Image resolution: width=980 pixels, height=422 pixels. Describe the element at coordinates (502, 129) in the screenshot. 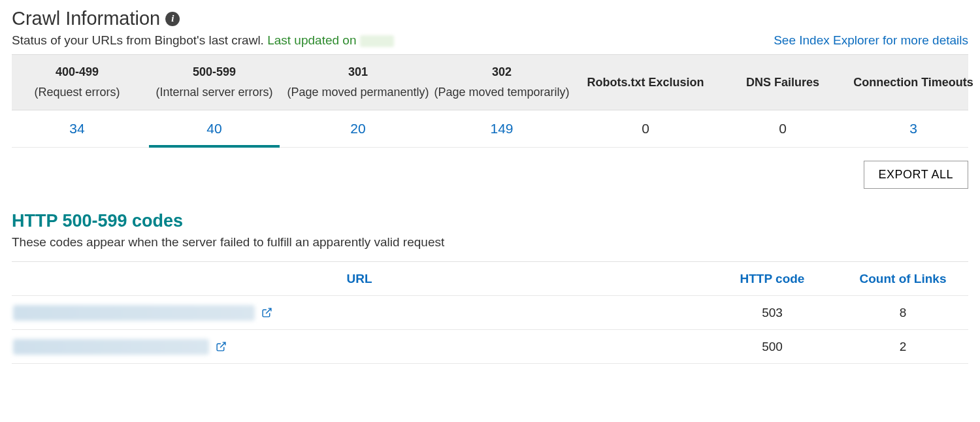

I see `value-302: 149` at that location.